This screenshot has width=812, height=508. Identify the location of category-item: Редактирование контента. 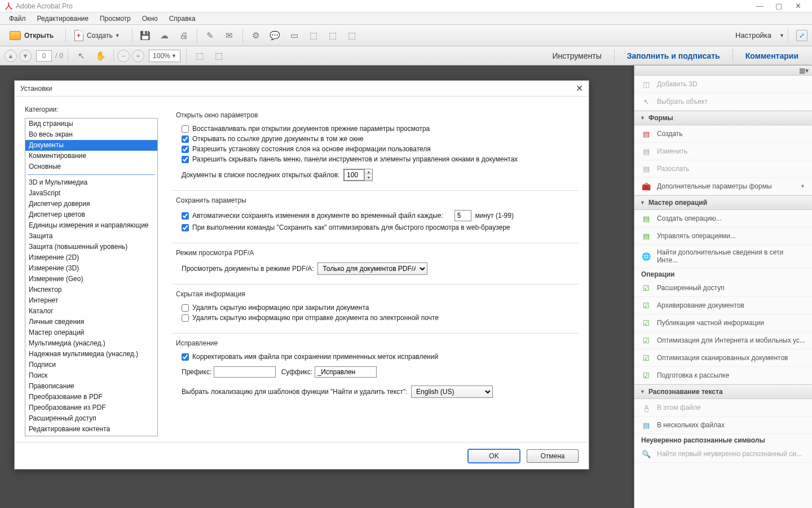
(91, 429).